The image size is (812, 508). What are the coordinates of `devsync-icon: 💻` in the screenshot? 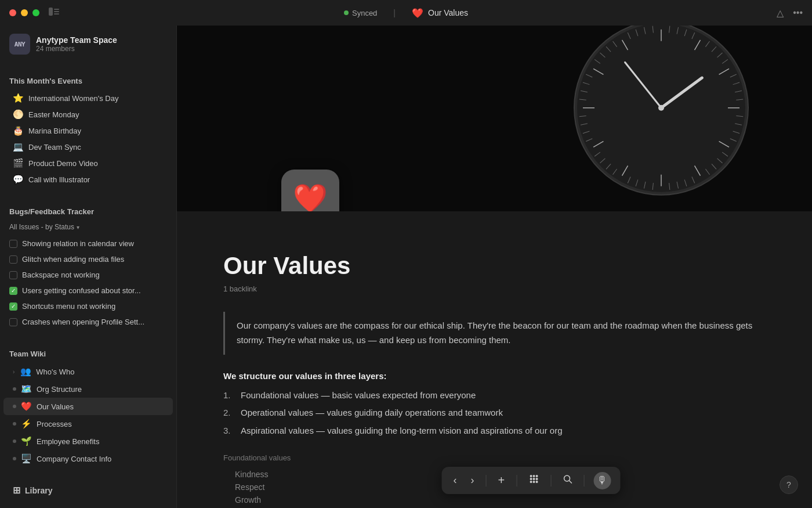 It's located at (19, 147).